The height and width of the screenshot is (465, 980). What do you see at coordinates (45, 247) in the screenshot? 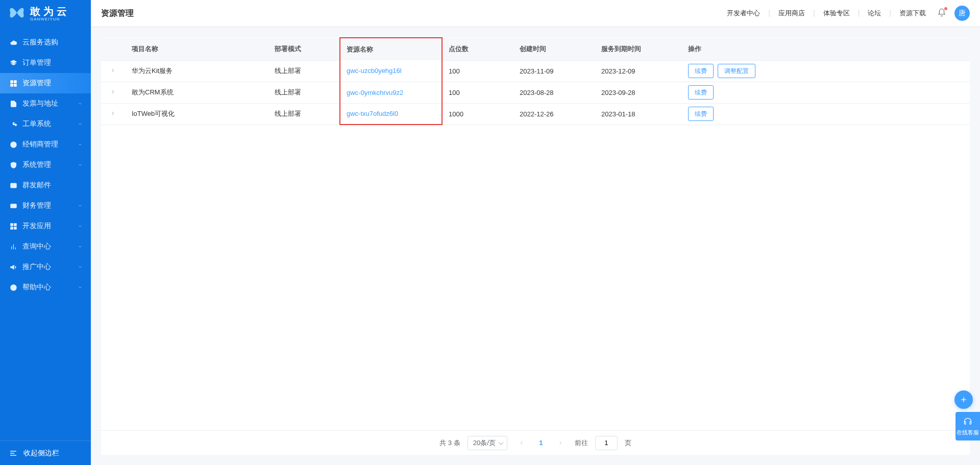
I see `sidebar-item-10: 查询中心` at bounding box center [45, 247].